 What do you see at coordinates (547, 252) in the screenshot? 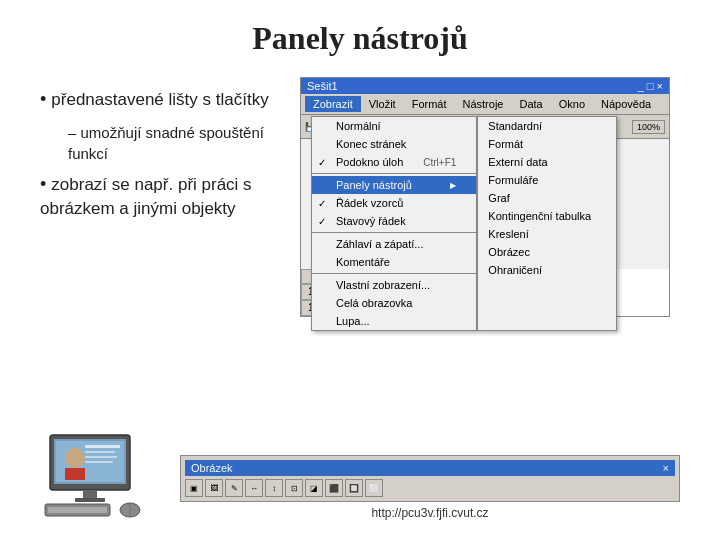
I see `sub-obrazec: Obrázec` at bounding box center [547, 252].